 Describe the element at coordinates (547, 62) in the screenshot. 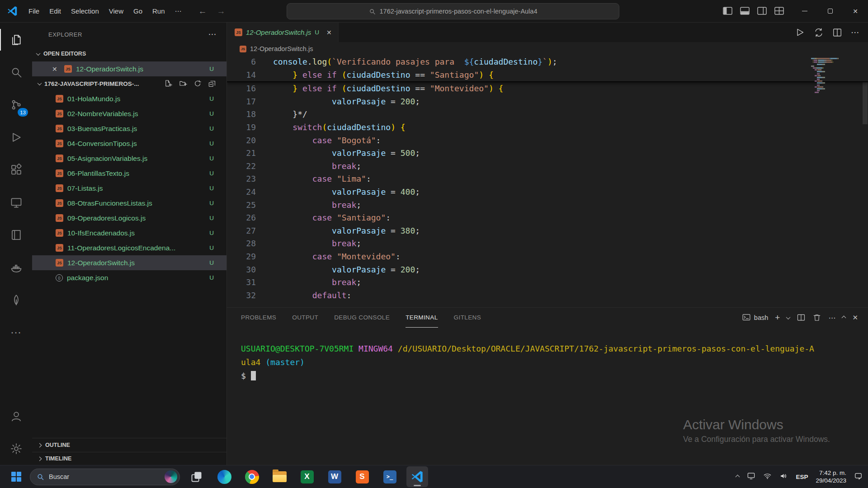

I see `code-line: 6console.log(`Verificando pasajes para $…` at that location.